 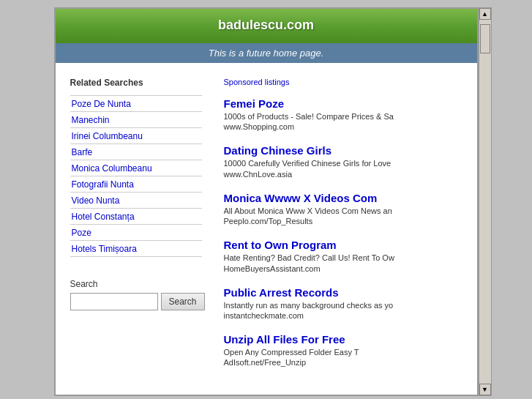 What do you see at coordinates (343, 316) in the screenshot?
I see `ad-url: instantcheckmate.com` at bounding box center [343, 316].